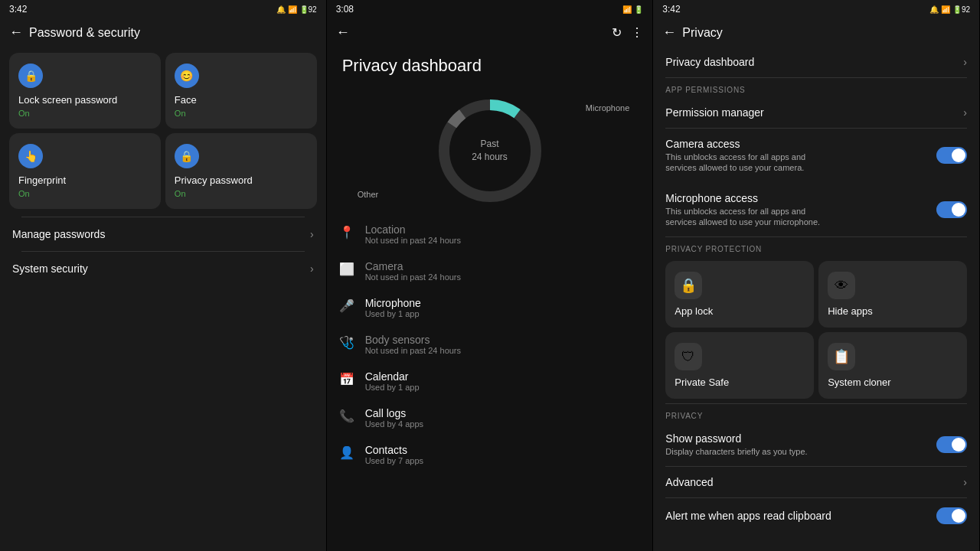  I want to click on label-other: Other, so click(368, 194).